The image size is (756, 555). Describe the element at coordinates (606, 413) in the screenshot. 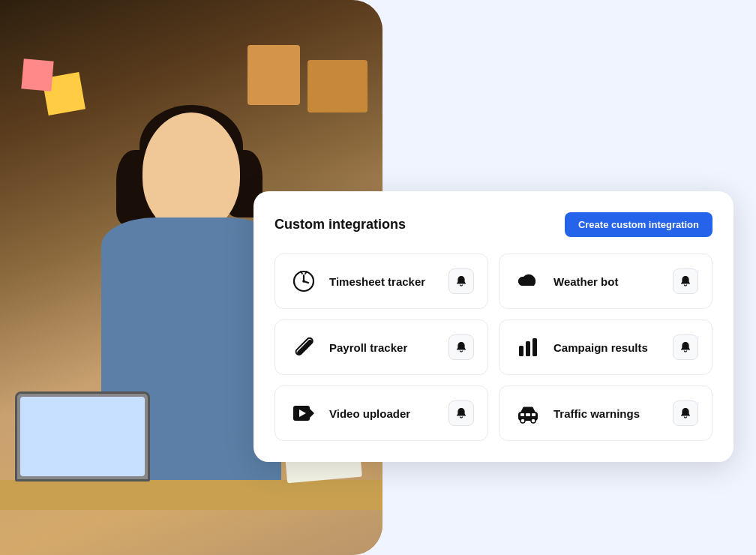

I see `list-item: Traffic warnings` at that location.